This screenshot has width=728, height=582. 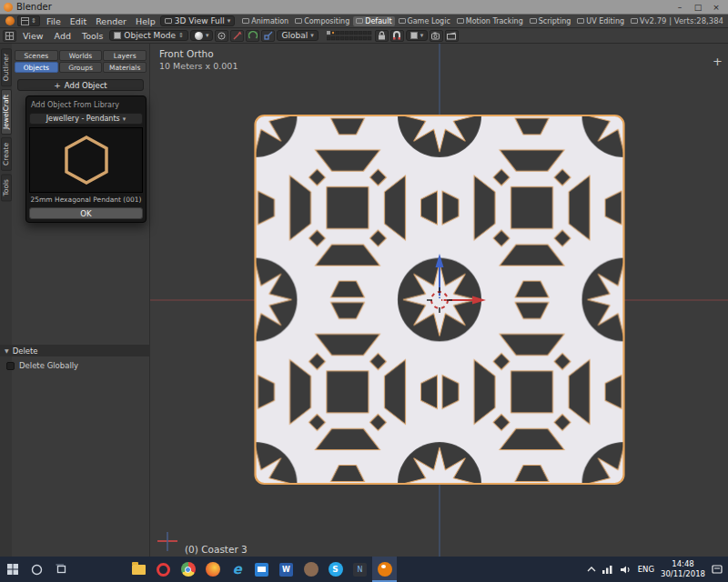 I want to click on viewport-editor-type-button, so click(x=9, y=36).